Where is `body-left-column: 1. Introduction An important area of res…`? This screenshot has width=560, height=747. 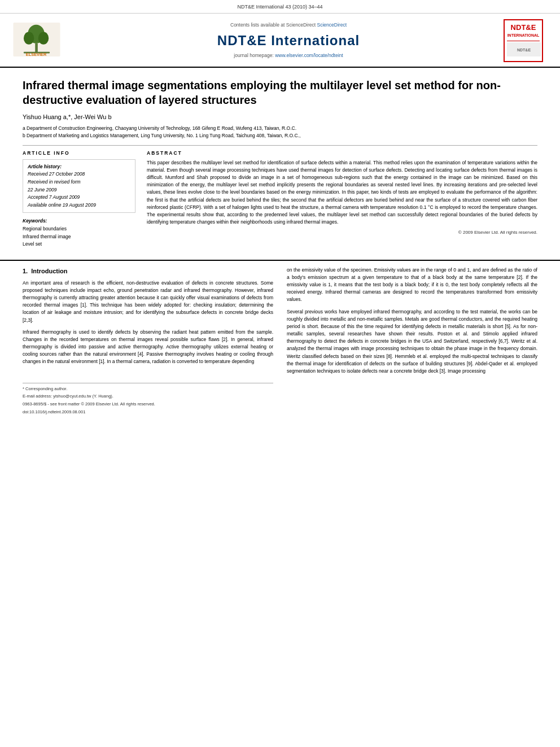
body-left-column: 1. Introduction An important area of res… is located at coordinates (148, 341).